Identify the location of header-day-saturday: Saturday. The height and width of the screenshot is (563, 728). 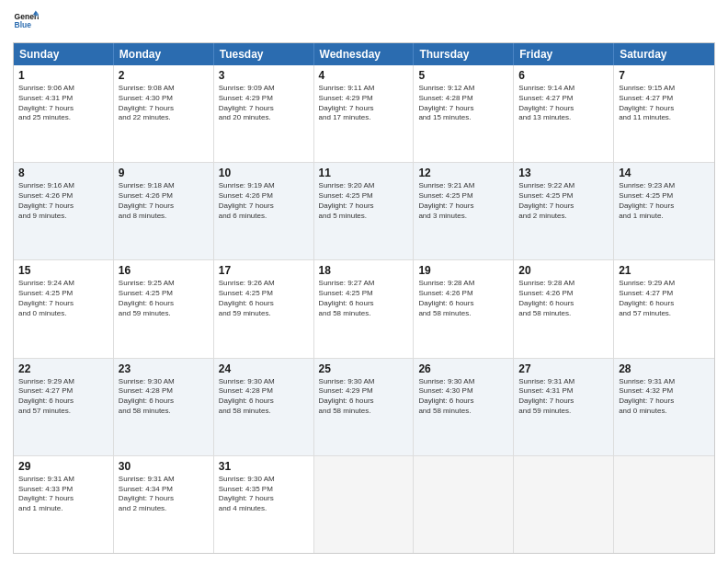
(664, 54).